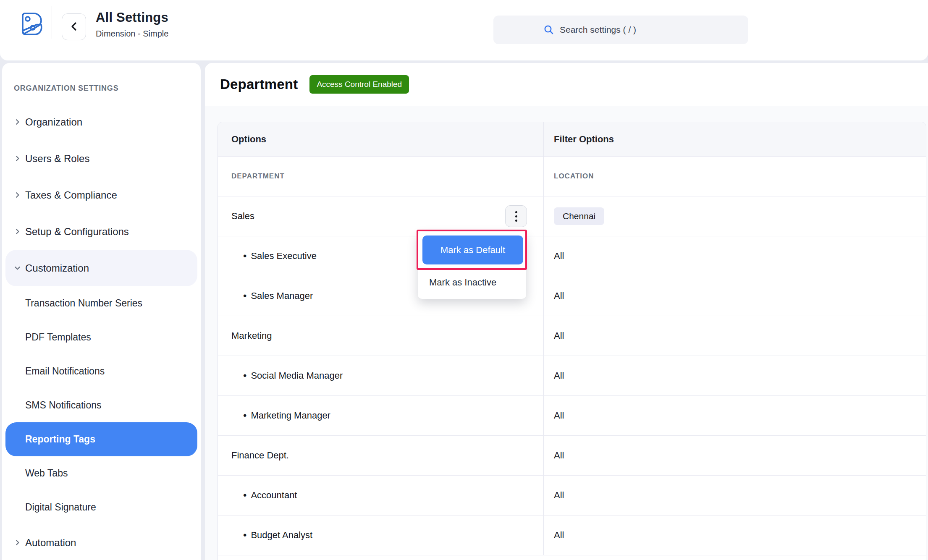 The image size is (928, 560). What do you see at coordinates (61, 195) in the screenshot?
I see `sidebar-item-label: Taxes & Compliance` at bounding box center [61, 195].